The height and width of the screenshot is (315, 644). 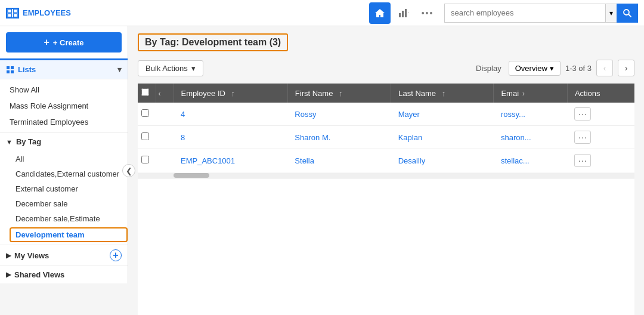 I want to click on row-first-name-cell: Rossy, so click(x=339, y=115).